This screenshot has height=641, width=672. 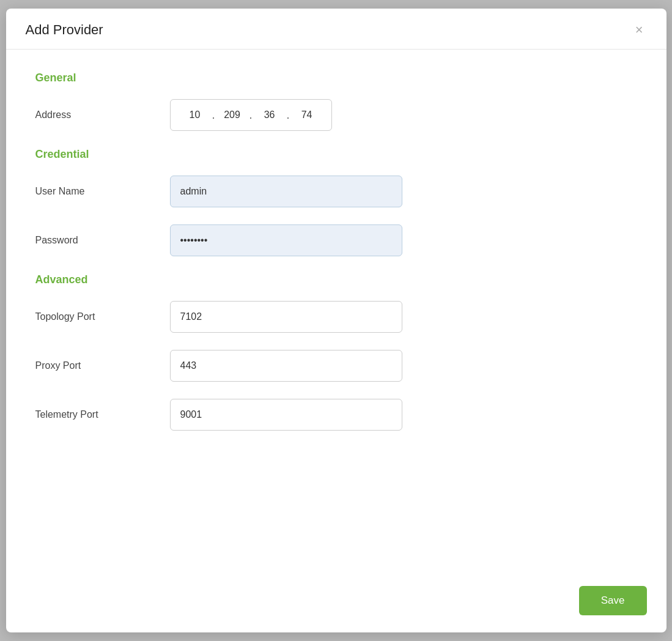 I want to click on proxy-port-row: Proxy Port, so click(x=336, y=366).